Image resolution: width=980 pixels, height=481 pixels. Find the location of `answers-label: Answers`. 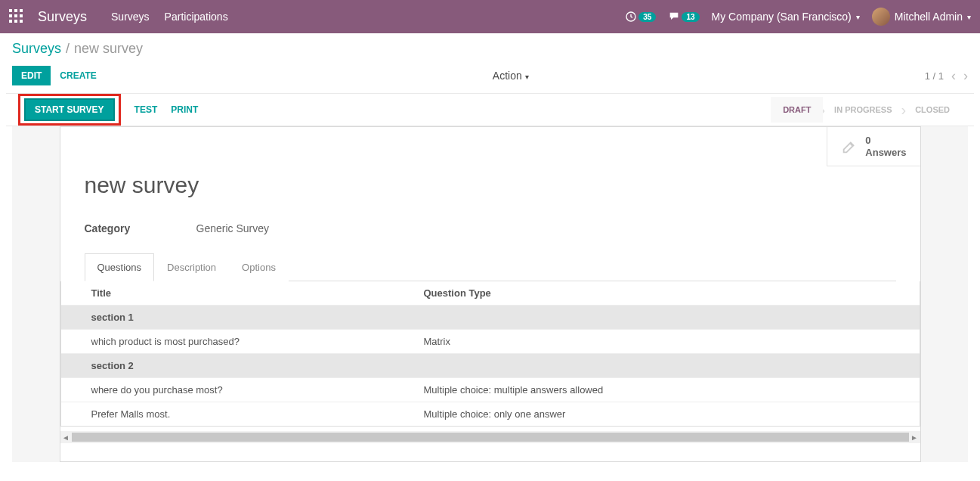

answers-label: Answers is located at coordinates (886, 153).